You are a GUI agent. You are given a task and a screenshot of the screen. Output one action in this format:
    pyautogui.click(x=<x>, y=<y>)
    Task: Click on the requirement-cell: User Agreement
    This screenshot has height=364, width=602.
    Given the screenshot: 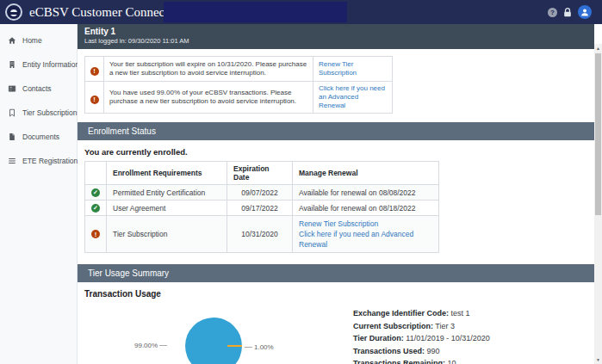 What is the action you would take?
    pyautogui.click(x=167, y=208)
    